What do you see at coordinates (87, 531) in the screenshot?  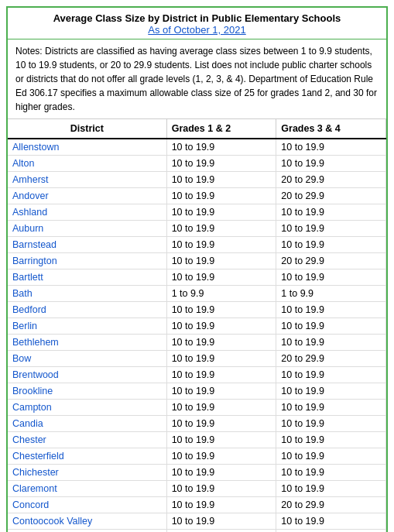 I see `cell-district: Conway` at bounding box center [87, 531].